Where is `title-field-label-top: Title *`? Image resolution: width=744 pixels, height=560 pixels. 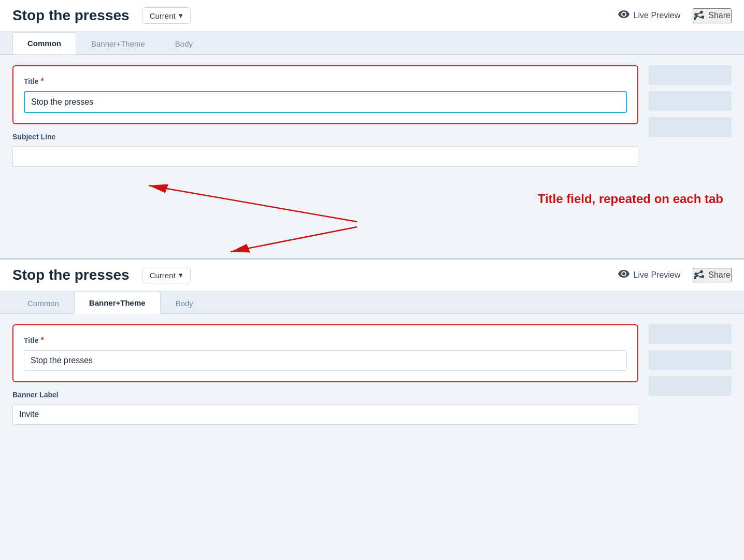 title-field-label-top: Title * is located at coordinates (325, 81).